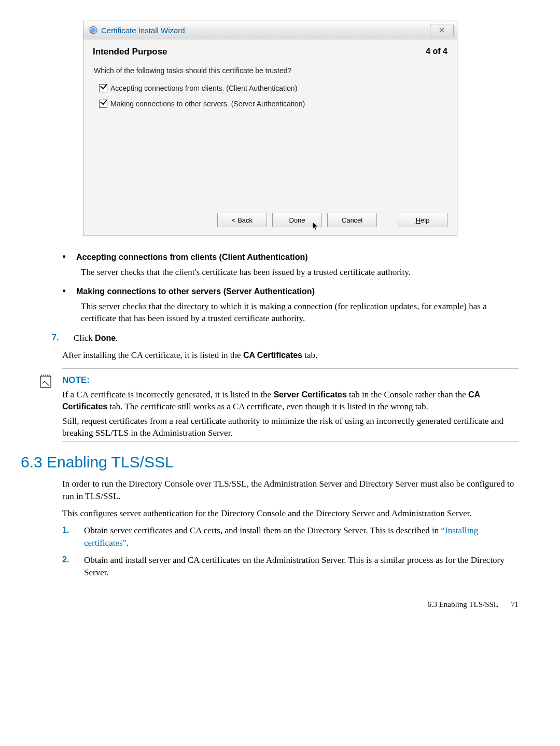 The height and width of the screenshot is (746, 560). Describe the element at coordinates (270, 30) in the screenshot. I see `titlebar: Certificate Install Wizard` at that location.